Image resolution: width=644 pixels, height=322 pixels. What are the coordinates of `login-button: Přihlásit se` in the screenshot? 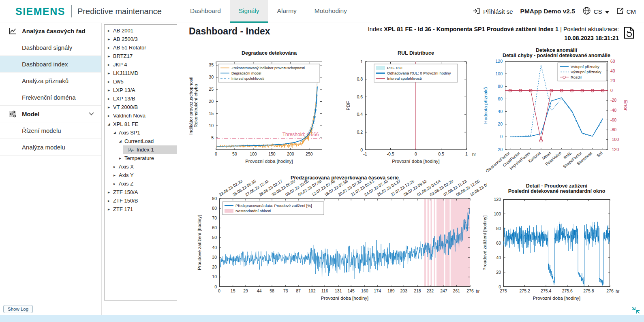 It's located at (492, 11).